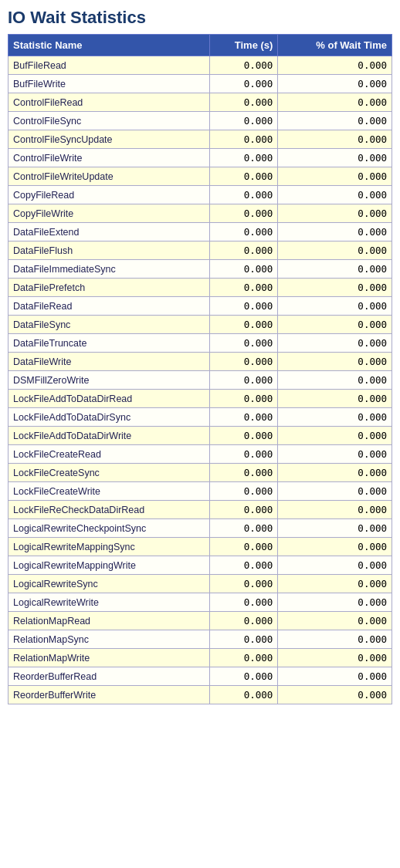 The width and height of the screenshot is (400, 868). Describe the element at coordinates (201, 417) in the screenshot. I see `table-row: LockFileAddToDataDirSync0.0000.000` at that location.